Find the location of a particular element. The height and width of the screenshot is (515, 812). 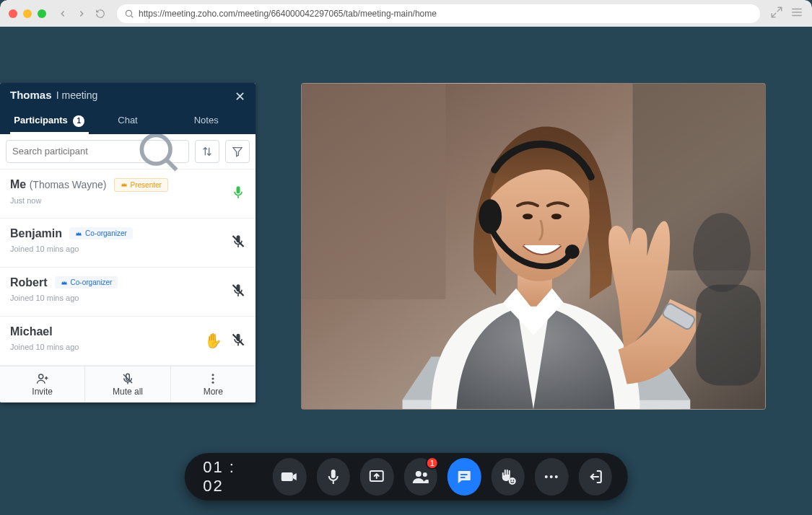

close-window is located at coordinates (13, 14).